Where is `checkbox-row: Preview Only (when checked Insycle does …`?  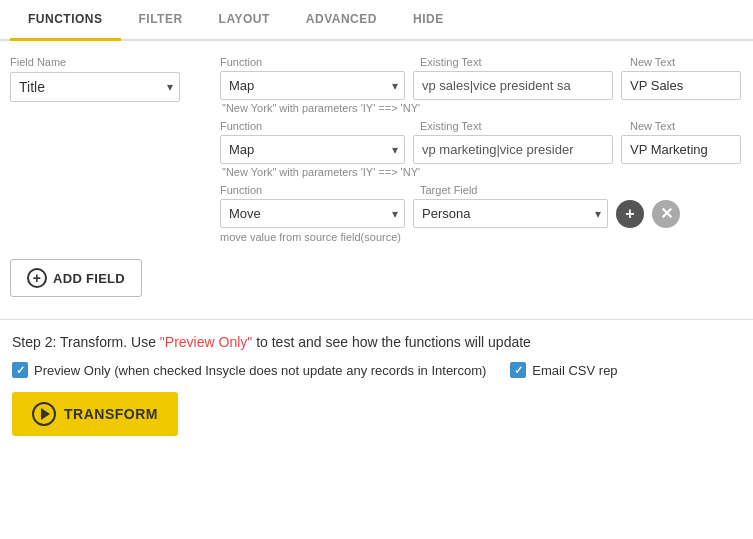
checkbox-row: Preview Only (when checked Insycle does … is located at coordinates (376, 370).